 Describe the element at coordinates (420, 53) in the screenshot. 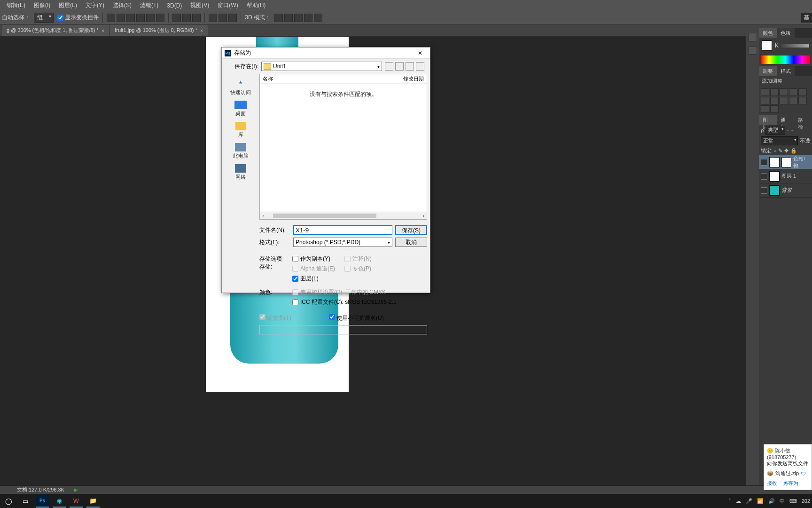

I see `close-icon: ✕` at that location.